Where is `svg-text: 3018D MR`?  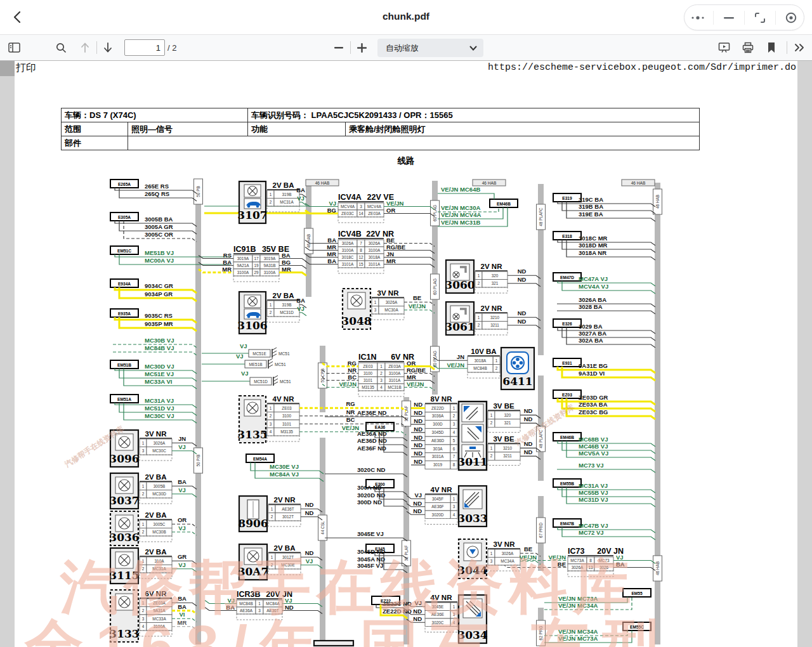
svg-text: 3018D MR is located at coordinates (593, 245).